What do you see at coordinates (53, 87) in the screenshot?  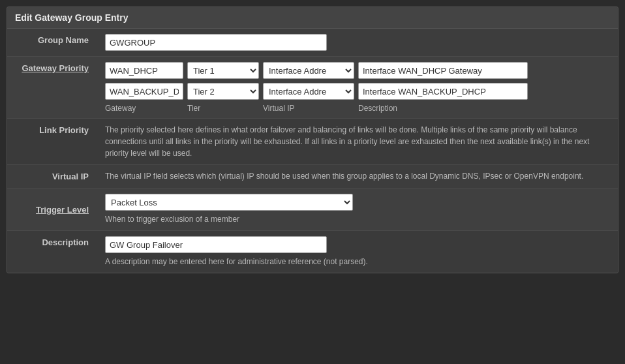 I see `gateway-priority-label: Gateway Priority` at bounding box center [53, 87].